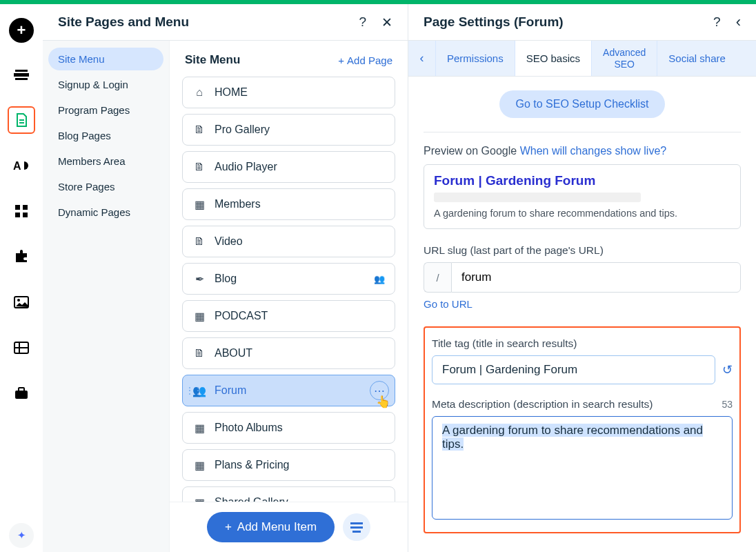  Describe the element at coordinates (21, 278) in the screenshot. I see `left-toolbar: + A ✦` at that location.